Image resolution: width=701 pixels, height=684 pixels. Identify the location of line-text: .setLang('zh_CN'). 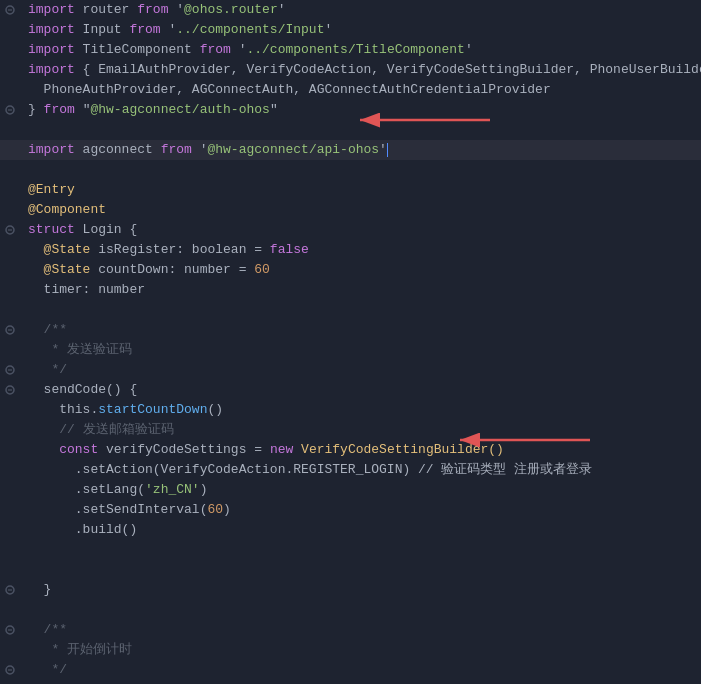
(360, 490).